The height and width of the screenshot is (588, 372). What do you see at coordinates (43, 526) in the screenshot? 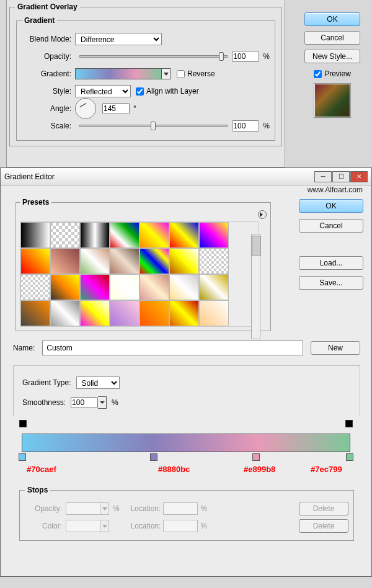
I see `stop-color-label: Color:` at bounding box center [43, 526].